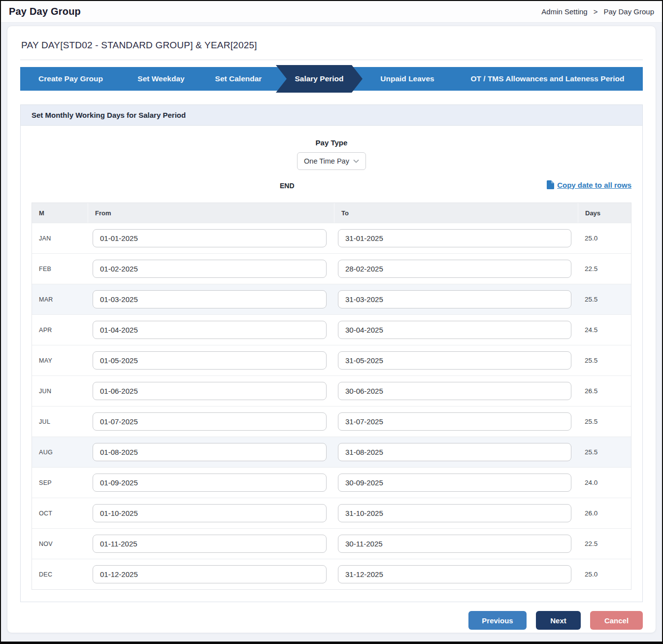  Describe the element at coordinates (60, 300) in the screenshot. I see `month-cell: MAR` at that location.